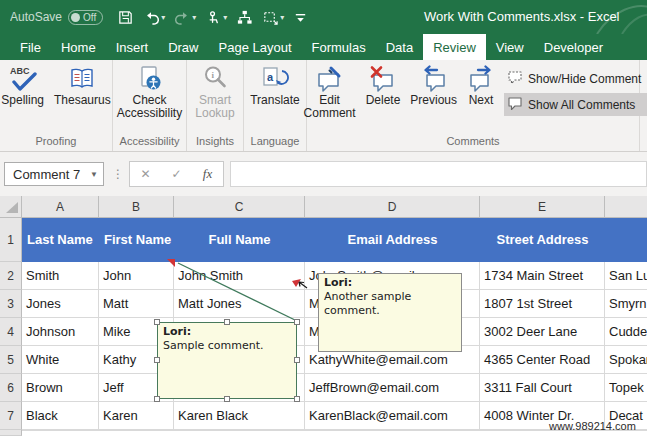 The height and width of the screenshot is (436, 647). Describe the element at coordinates (183, 47) in the screenshot. I see `tab-draw: Draw` at that location.